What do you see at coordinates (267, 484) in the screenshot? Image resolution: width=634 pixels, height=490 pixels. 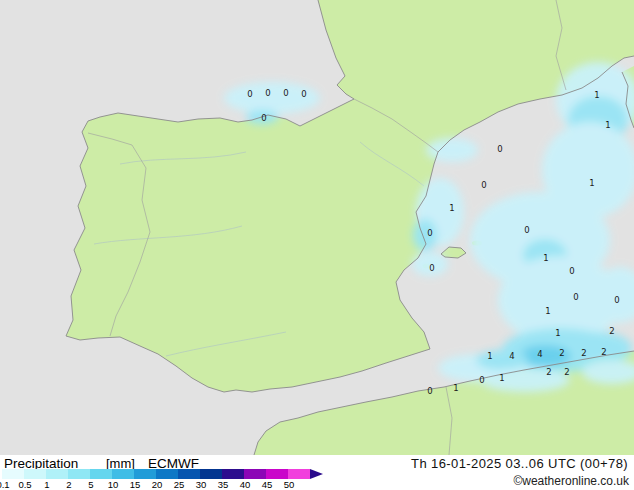 I see `colorbar-tick-label: 45` at bounding box center [267, 484].